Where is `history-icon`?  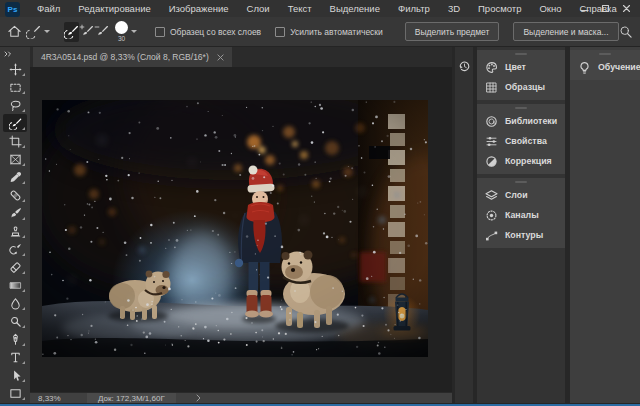 history-icon is located at coordinates (464, 66).